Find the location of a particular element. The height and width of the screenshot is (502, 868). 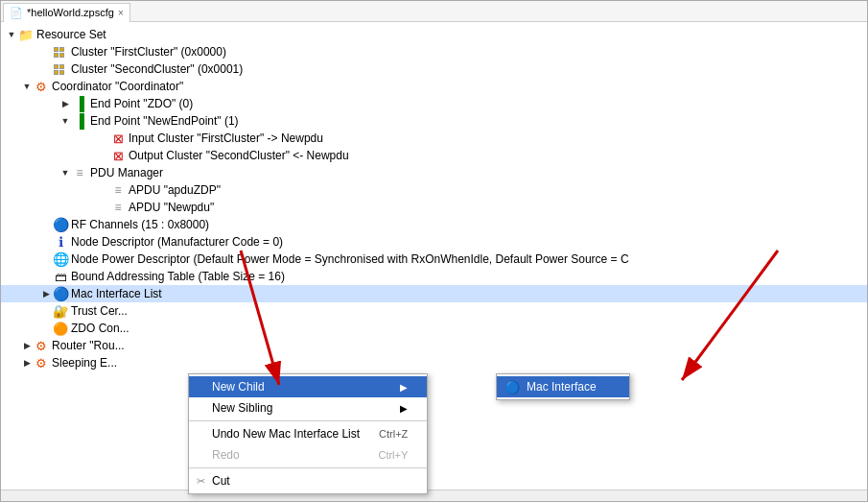

context-menu: New Child ▶ New Sibling ▶ Undo New Mac I… is located at coordinates (308, 434).